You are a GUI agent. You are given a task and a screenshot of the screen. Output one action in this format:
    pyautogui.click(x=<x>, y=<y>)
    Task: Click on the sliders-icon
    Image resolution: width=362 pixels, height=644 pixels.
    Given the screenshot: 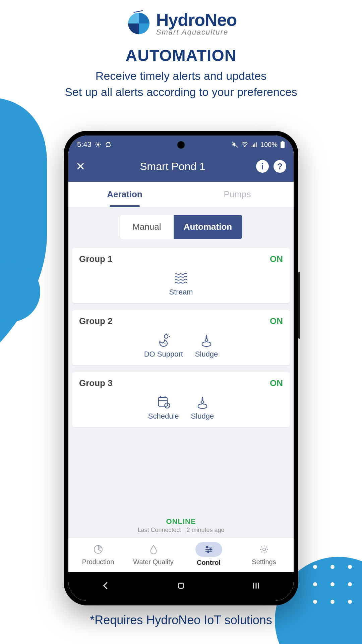 What is the action you would take?
    pyautogui.click(x=209, y=549)
    